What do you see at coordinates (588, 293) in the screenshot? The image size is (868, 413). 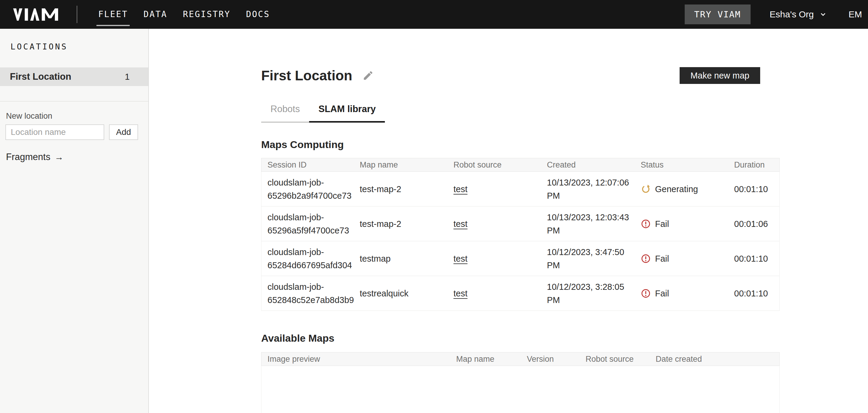 I see `created-cell: 10/12/2023, 3:28:05 PM` at bounding box center [588, 293].